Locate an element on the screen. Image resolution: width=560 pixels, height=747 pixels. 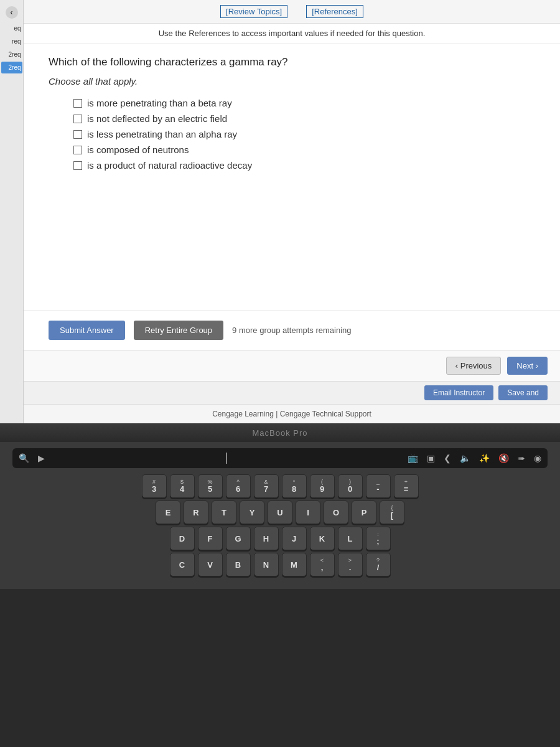
key-b: B is located at coordinates (238, 565).